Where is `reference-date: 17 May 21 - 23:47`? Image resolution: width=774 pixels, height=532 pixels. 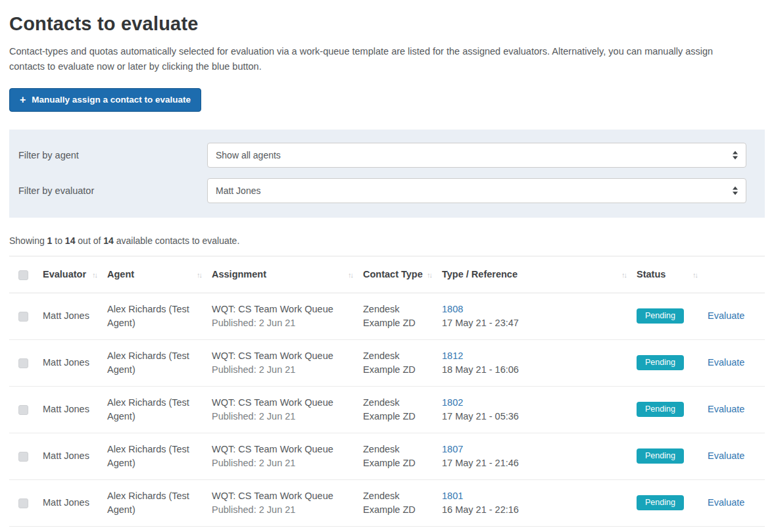 reference-date: 17 May 21 - 23:47 is located at coordinates (535, 324).